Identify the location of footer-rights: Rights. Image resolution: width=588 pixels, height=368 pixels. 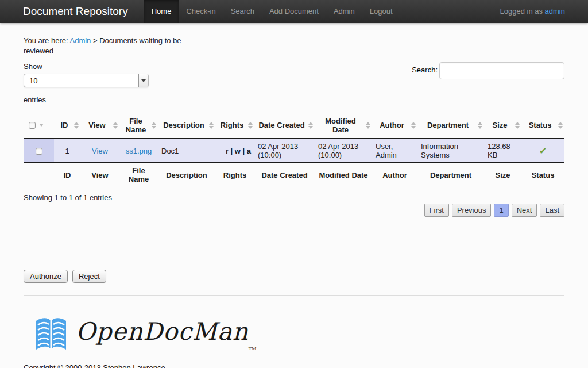
(235, 175).